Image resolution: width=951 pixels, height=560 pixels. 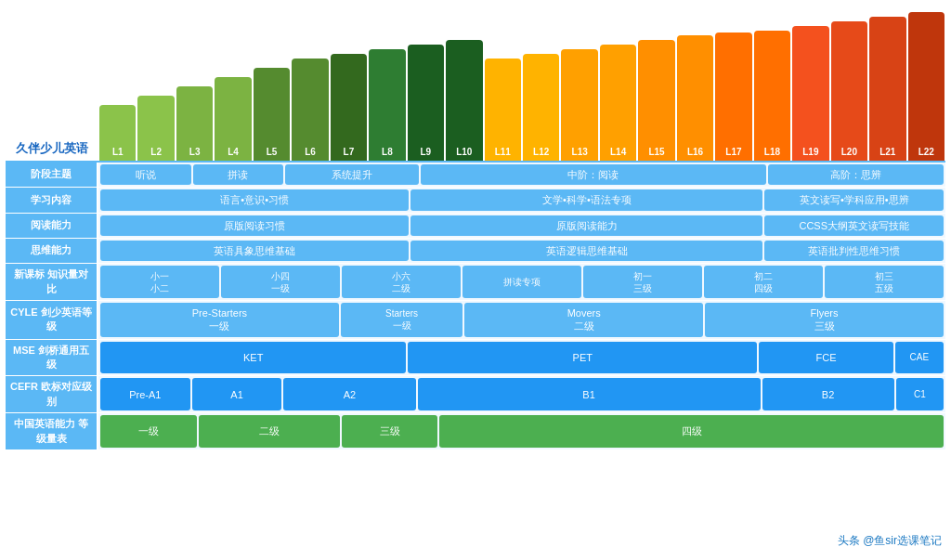 I want to click on row-label-8: 中国英语能力 等级量表, so click(x=52, y=432).